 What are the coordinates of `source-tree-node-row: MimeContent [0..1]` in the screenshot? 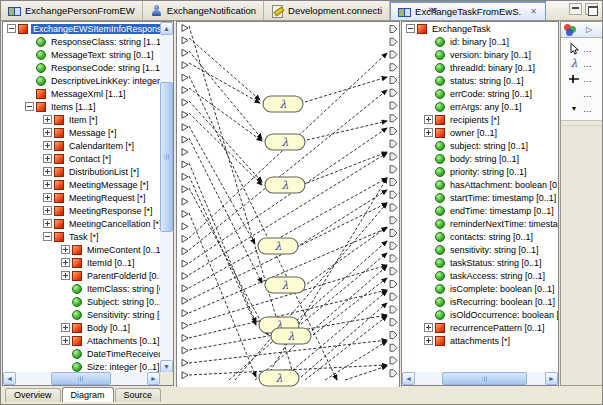 It's located at (82, 250).